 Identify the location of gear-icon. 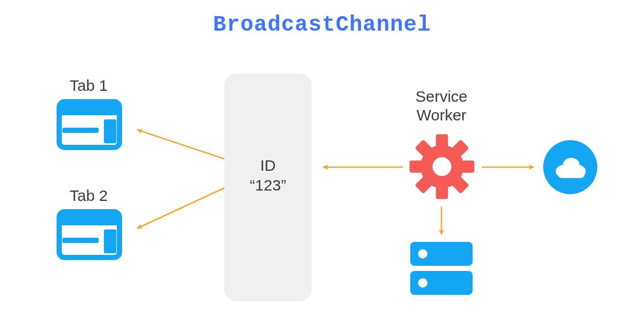
(442, 167).